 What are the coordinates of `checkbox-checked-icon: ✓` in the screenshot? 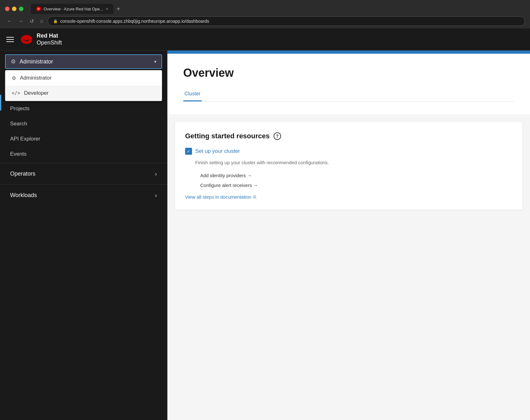 It's located at (189, 151).